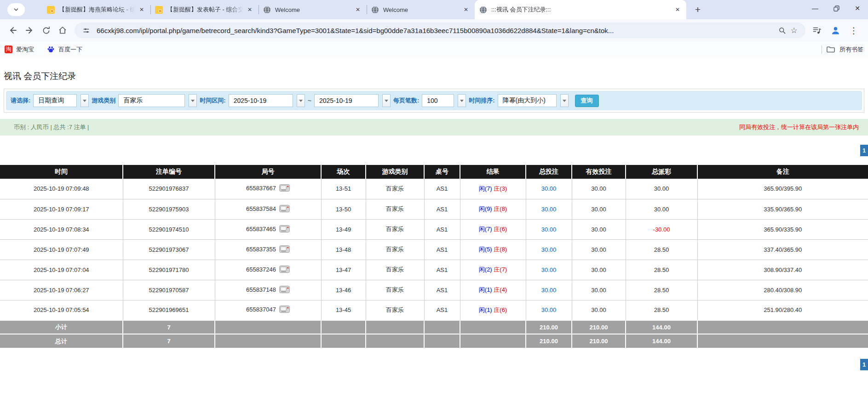  I want to click on table-row: 2025-10-19 07:09:48522901976837655837667…, so click(434, 189).